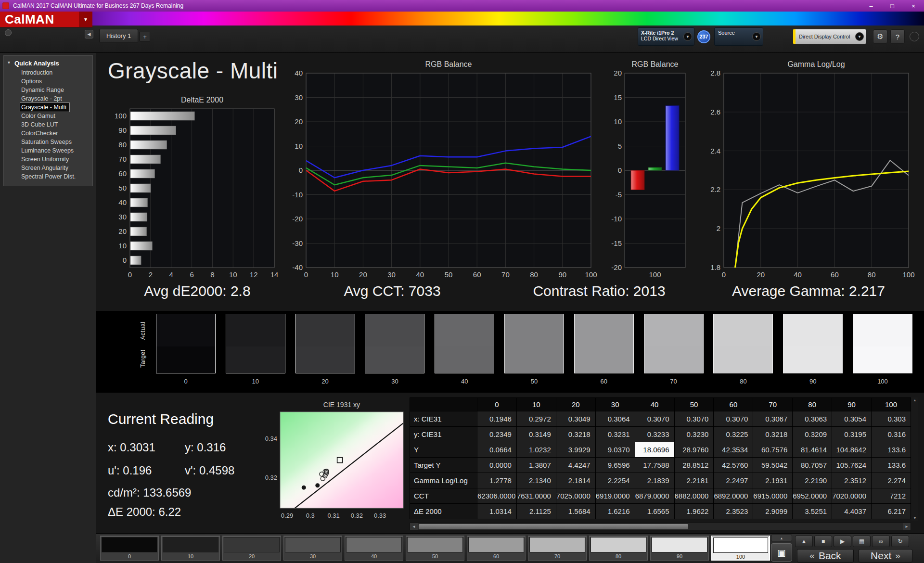  What do you see at coordinates (830, 37) in the screenshot?
I see `display-control-dropdown: Direct Display Control ▼` at bounding box center [830, 37].